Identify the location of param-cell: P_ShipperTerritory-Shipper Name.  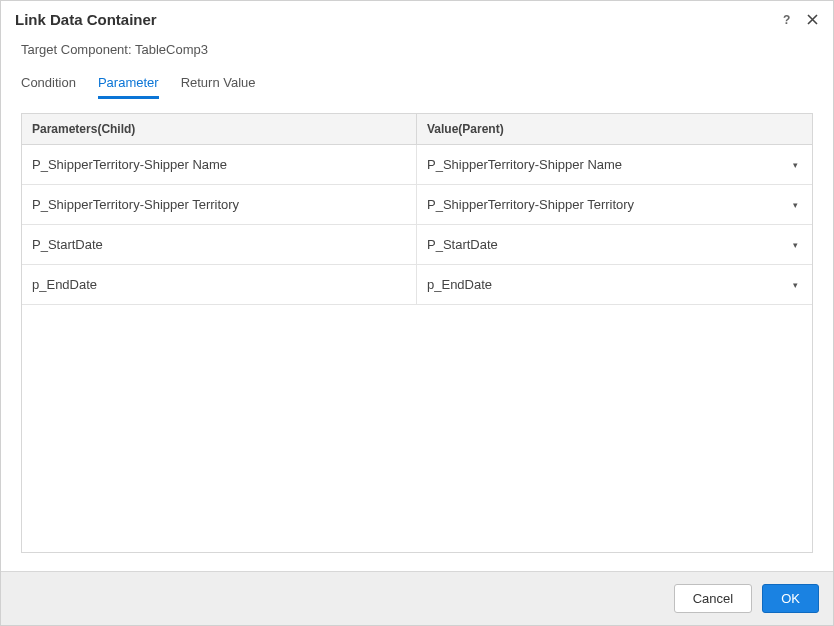
(220, 164).